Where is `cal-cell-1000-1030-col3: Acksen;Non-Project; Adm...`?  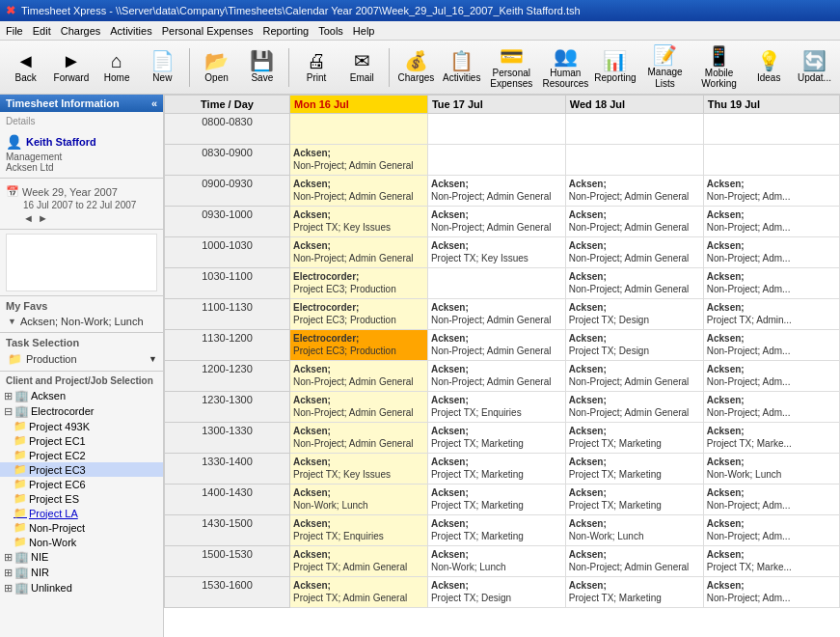
cal-cell-1000-1030-col3: Acksen;Non-Project; Adm... is located at coordinates (772, 253).